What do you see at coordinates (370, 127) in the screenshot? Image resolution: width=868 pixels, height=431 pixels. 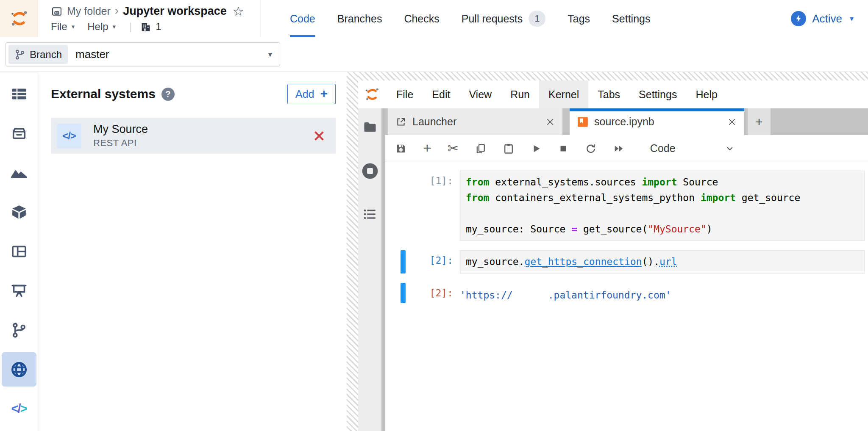 I see `file-browser-icon` at bounding box center [370, 127].